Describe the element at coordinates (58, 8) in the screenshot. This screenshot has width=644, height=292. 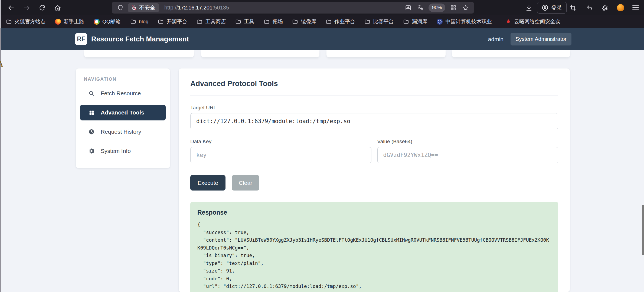
I see `home-button` at that location.